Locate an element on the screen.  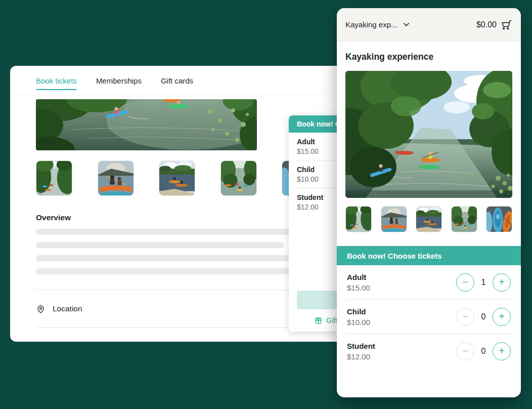
experience-selector-label: Kayaking exp... is located at coordinates (371, 24).